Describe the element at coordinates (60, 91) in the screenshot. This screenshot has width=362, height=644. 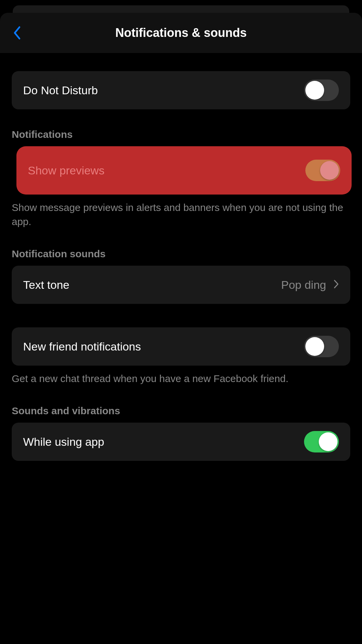
I see `do-not-disturb-label: Do Not Disturb` at that location.